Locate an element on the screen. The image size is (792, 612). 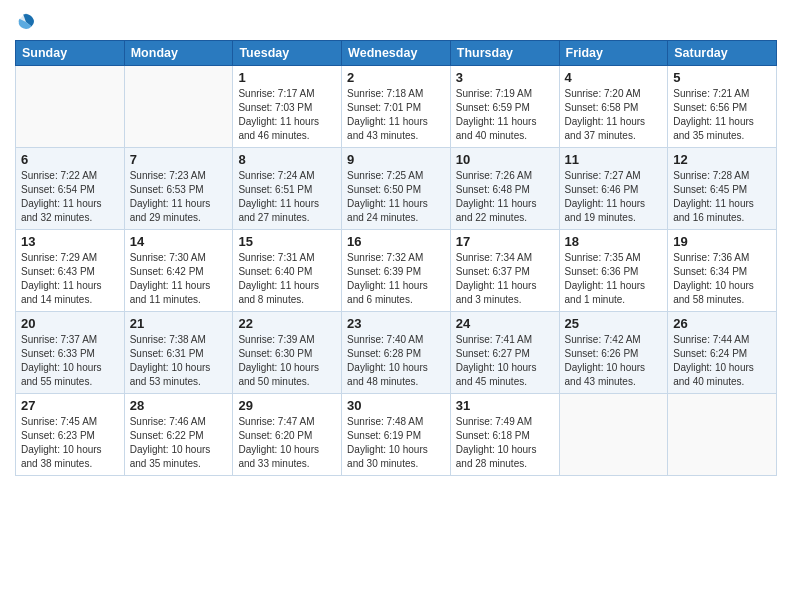
day-info: Sunrise: 7:27 AM Sunset: 6:46 PM Dayligh… is located at coordinates (614, 197).